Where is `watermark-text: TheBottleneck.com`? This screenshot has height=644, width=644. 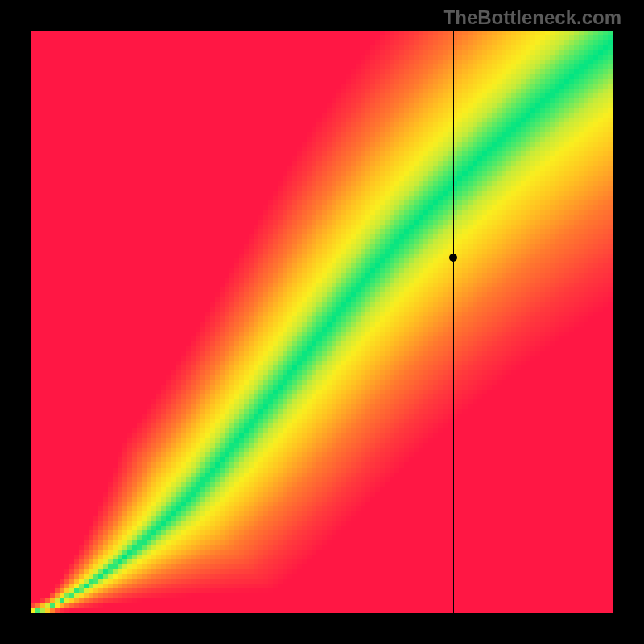 watermark-text: TheBottleneck.com is located at coordinates (533, 18).